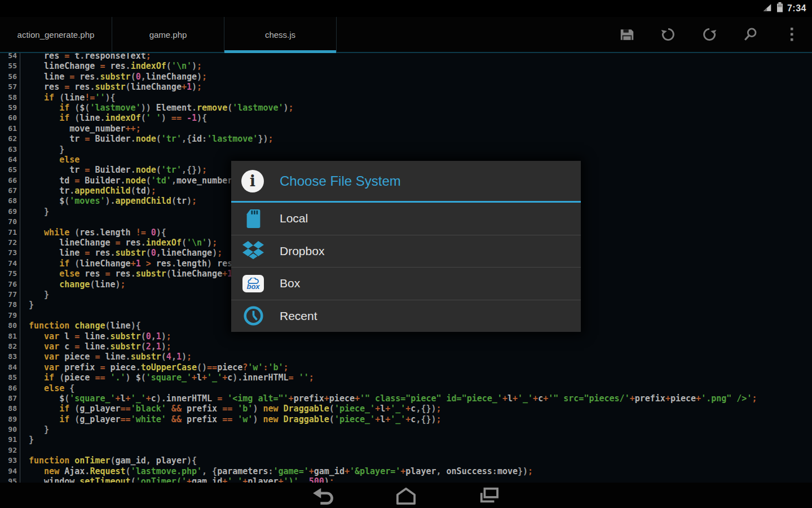 The image size is (812, 508). Describe the element at coordinates (10, 409) in the screenshot. I see `line-number: 88` at that location.